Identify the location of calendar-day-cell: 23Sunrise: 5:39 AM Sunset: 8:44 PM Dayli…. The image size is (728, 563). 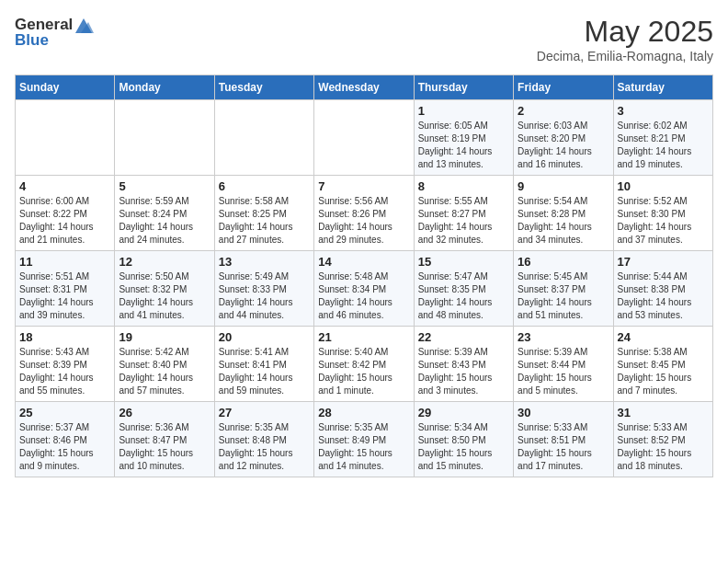
(563, 364).